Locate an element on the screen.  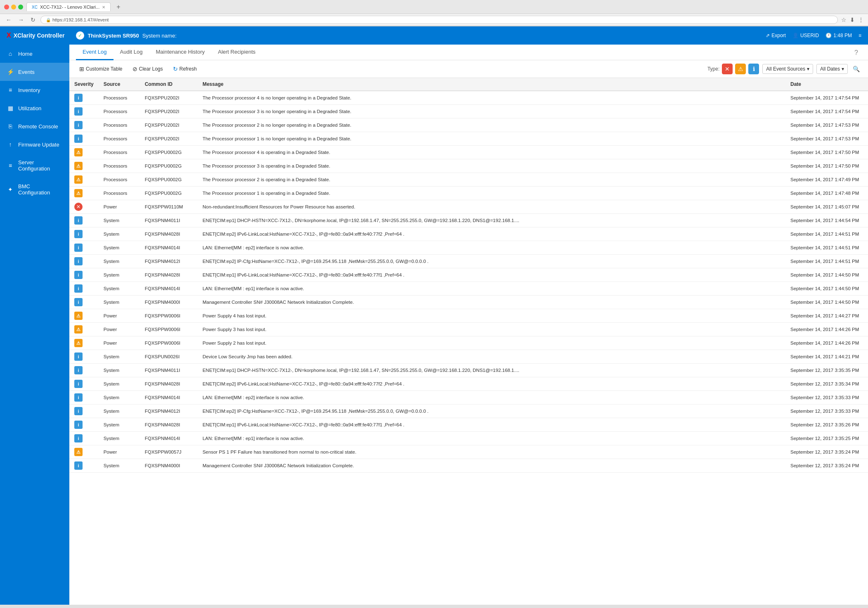
cell-message: The Processor processor 4 is no longer o… is located at coordinates (492, 98).